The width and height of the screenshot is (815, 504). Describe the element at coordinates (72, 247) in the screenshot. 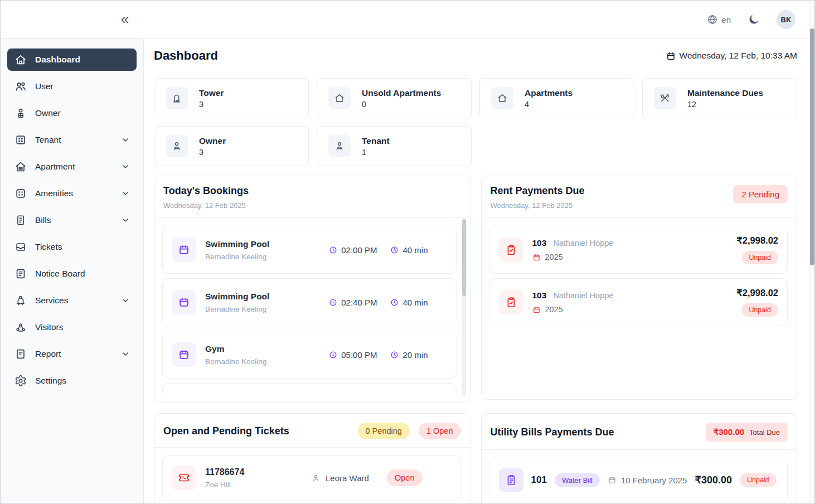

I see `sidebar-item-tickets: Tickets` at that location.